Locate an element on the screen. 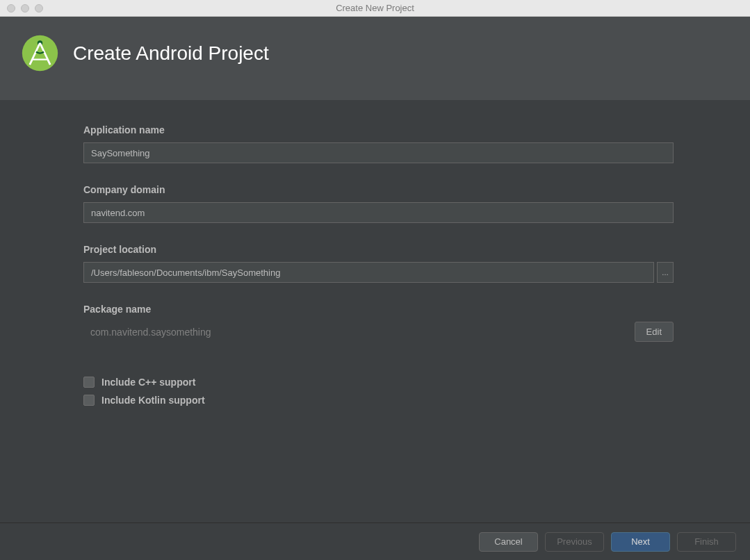 The height and width of the screenshot is (560, 750). application-name-input is located at coordinates (378, 153).